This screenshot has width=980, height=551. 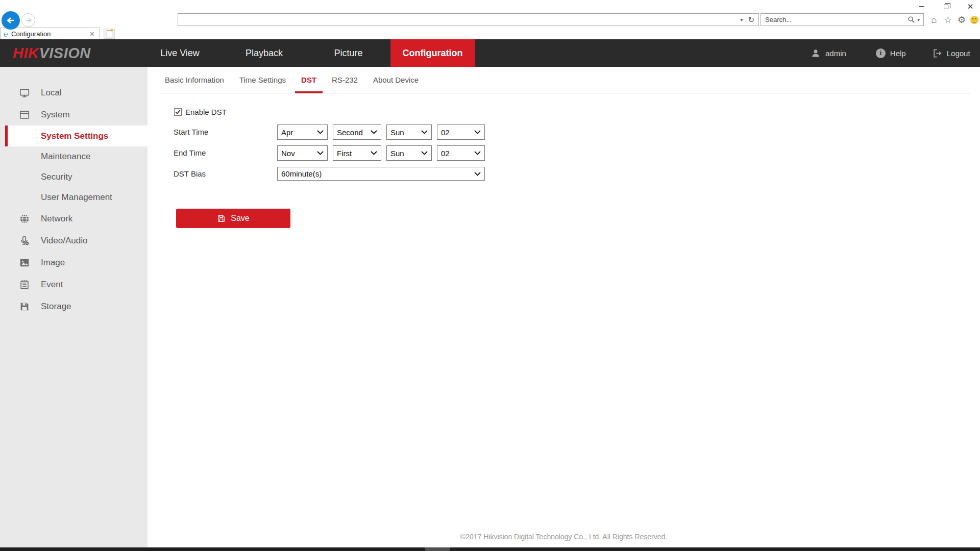 I want to click on feedback-smiley-icon, so click(x=974, y=20).